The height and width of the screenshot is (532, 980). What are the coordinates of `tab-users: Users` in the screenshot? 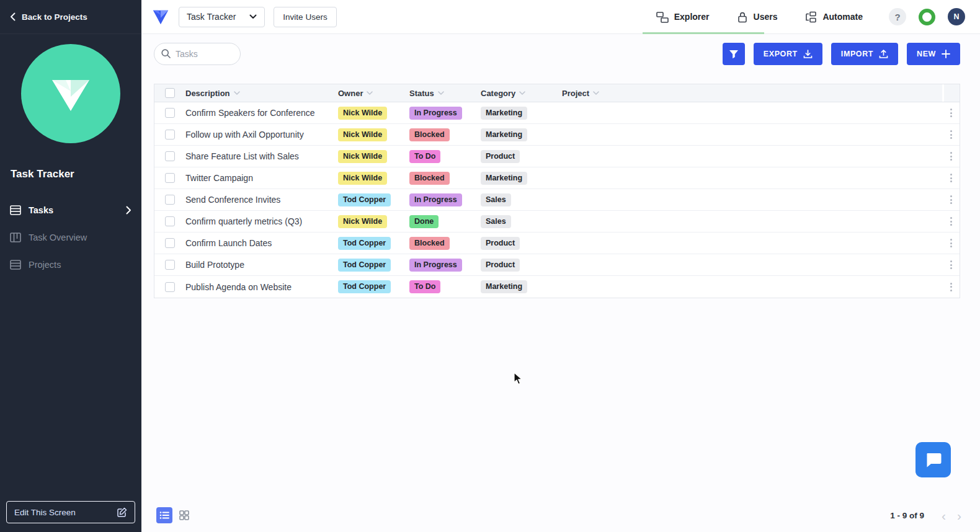 It's located at (757, 17).